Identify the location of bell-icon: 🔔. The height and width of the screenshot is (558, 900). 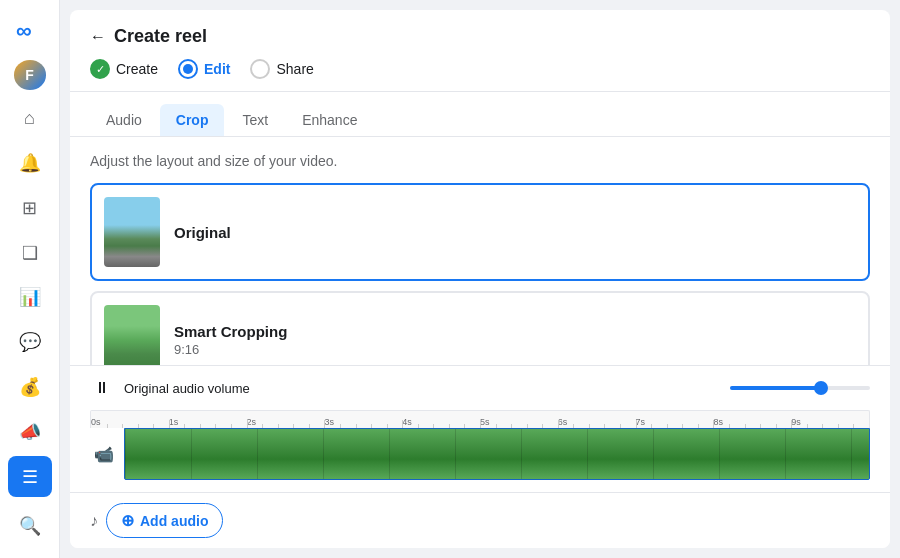
(30, 163).